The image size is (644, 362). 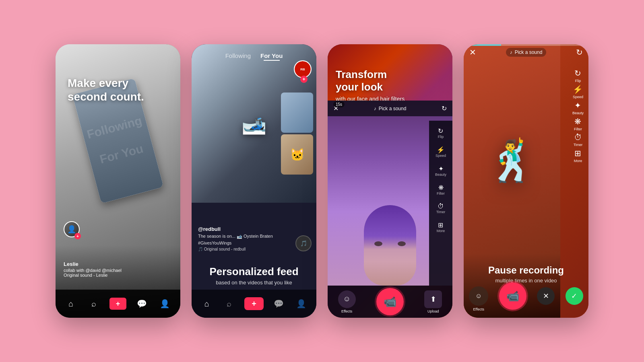 What do you see at coordinates (580, 52) in the screenshot?
I see `refresh-button: ↻` at bounding box center [580, 52].